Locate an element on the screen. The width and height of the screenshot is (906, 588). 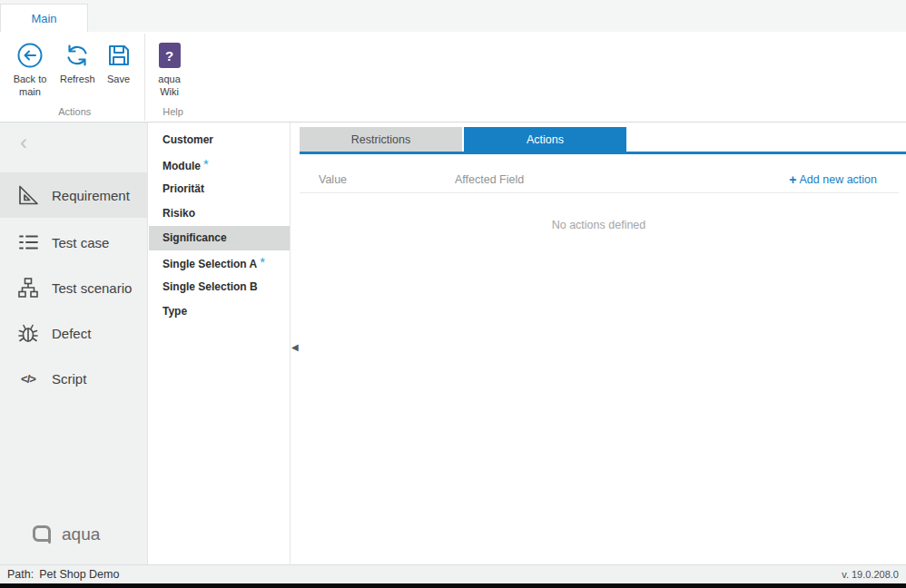
aqua-logo: aqua is located at coordinates (65, 534).